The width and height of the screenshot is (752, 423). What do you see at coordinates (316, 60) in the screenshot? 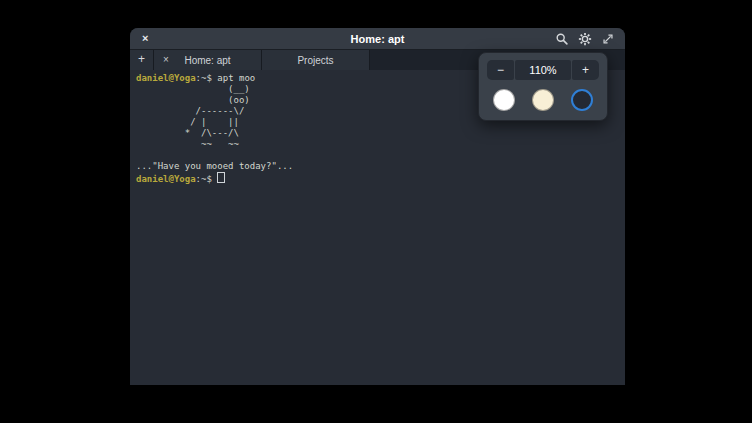
I see `tab-projects: Projects` at bounding box center [316, 60].